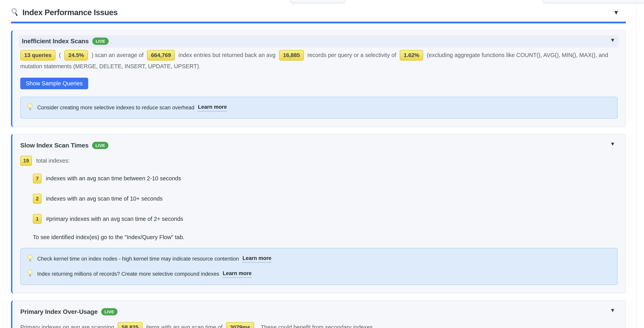  Describe the element at coordinates (319, 267) in the screenshot. I see `tip-box: Check kernel time on index nodes - high …` at that location.